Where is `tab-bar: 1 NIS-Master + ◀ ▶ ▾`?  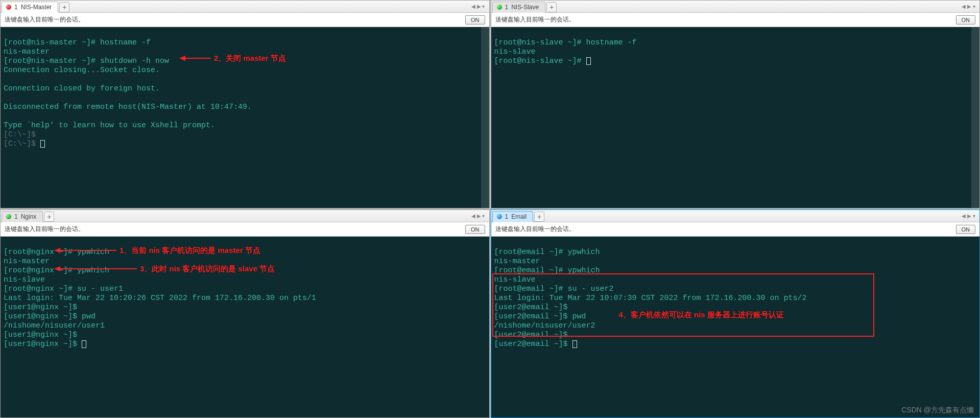 tab-bar: 1 NIS-Master + ◀ ▶ ▾ is located at coordinates (245, 7).